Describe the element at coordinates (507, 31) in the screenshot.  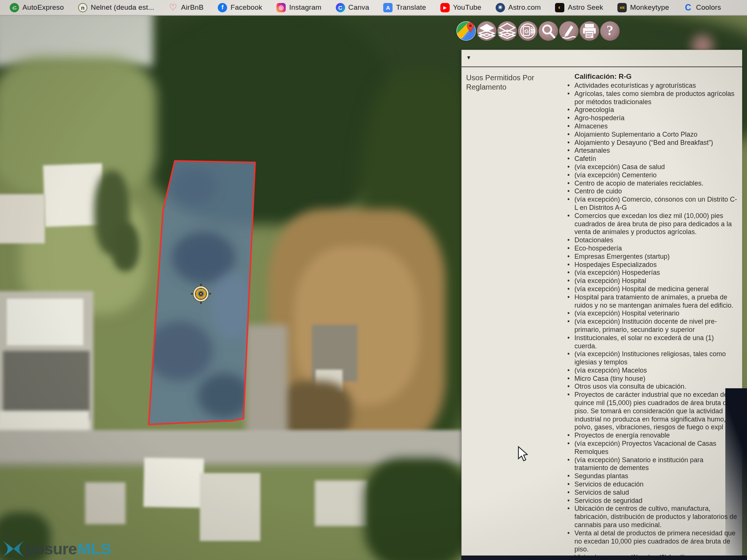
I see `layers-alt-icon` at that location.